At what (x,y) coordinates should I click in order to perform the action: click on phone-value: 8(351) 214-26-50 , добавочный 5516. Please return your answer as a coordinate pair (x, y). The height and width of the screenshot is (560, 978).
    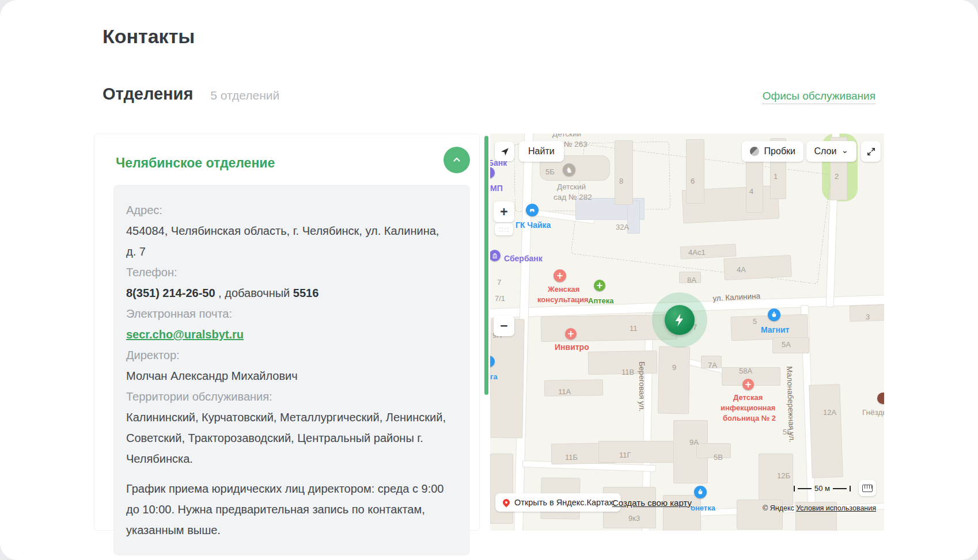
    Looking at the image, I should click on (287, 293).